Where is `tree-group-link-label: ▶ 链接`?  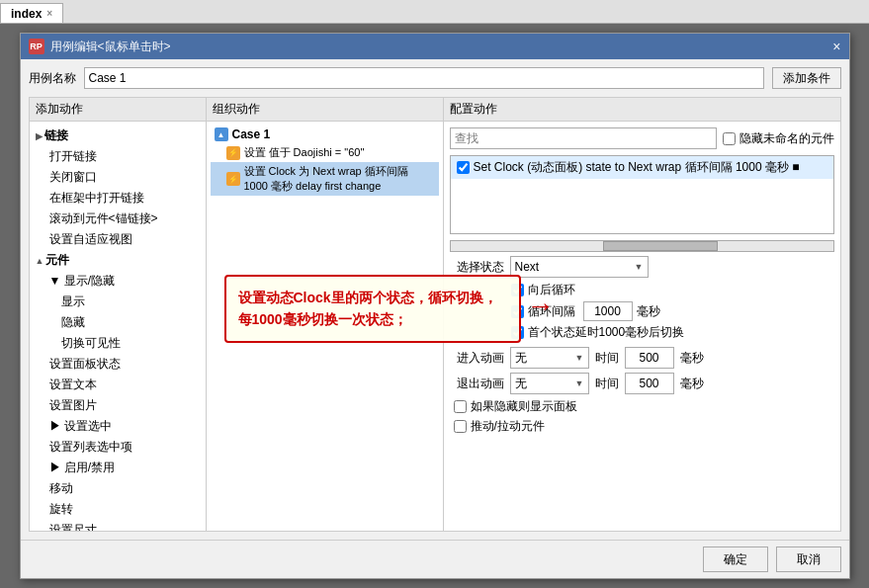
tree-group-link-label: ▶ 链接 is located at coordinates (118, 136).